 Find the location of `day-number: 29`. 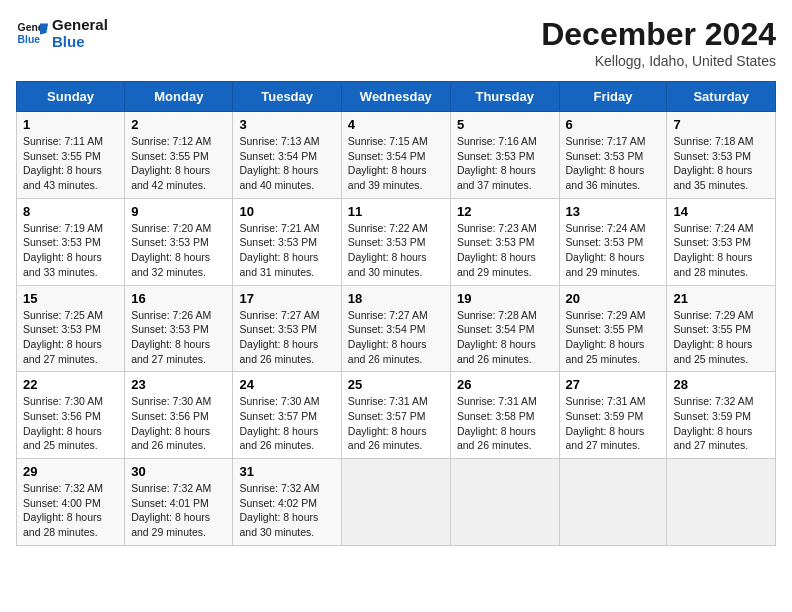

day-number: 29 is located at coordinates (70, 472).